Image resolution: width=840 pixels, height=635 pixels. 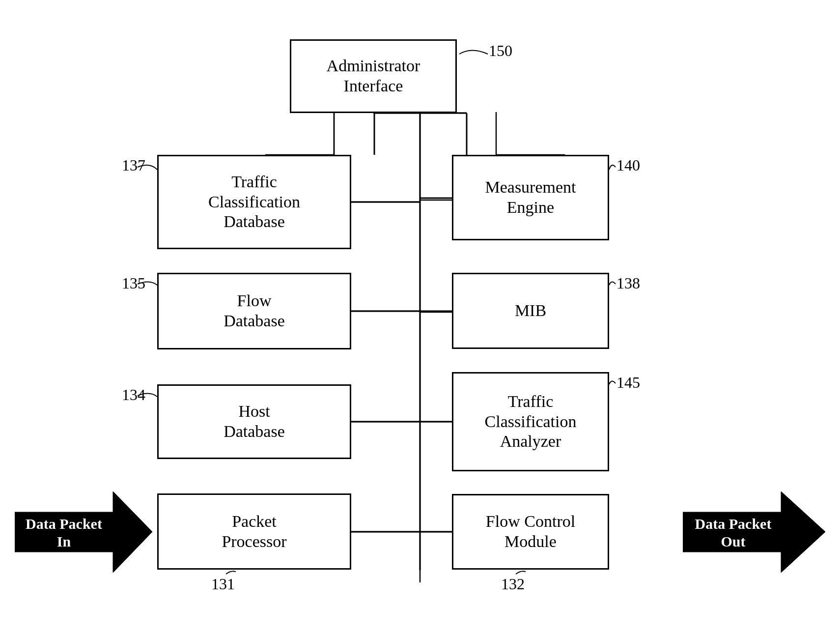 What do you see at coordinates (254, 422) in the screenshot?
I see `host-database-label: Host Database` at bounding box center [254, 422].